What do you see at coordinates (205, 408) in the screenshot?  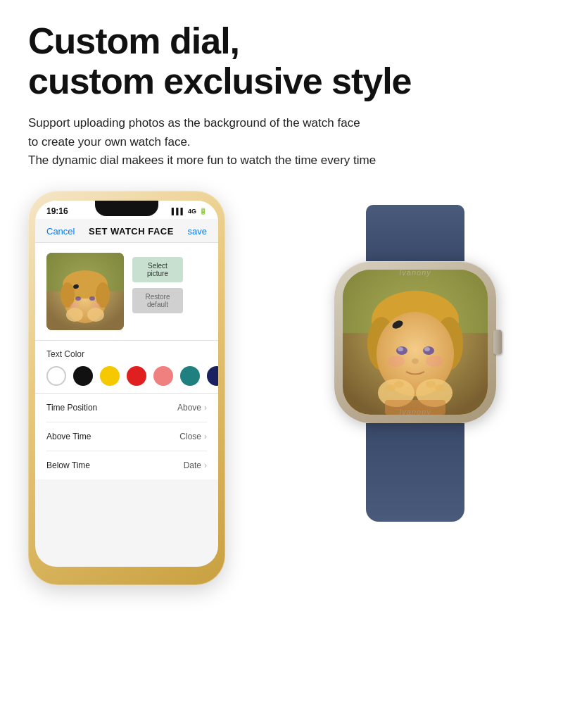 I see `time-position-chevron: ›` at bounding box center [205, 408].